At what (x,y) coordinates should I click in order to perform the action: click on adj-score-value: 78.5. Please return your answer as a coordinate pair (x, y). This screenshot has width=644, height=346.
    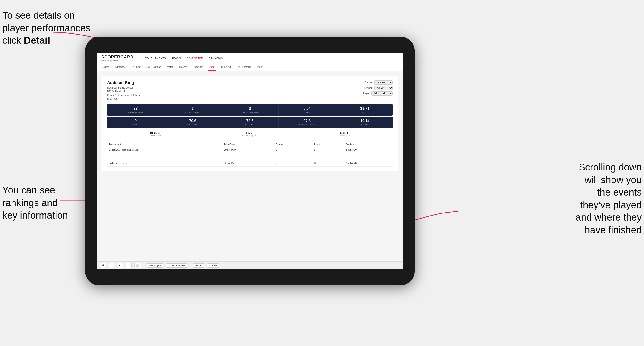
    Looking at the image, I should click on (250, 121).